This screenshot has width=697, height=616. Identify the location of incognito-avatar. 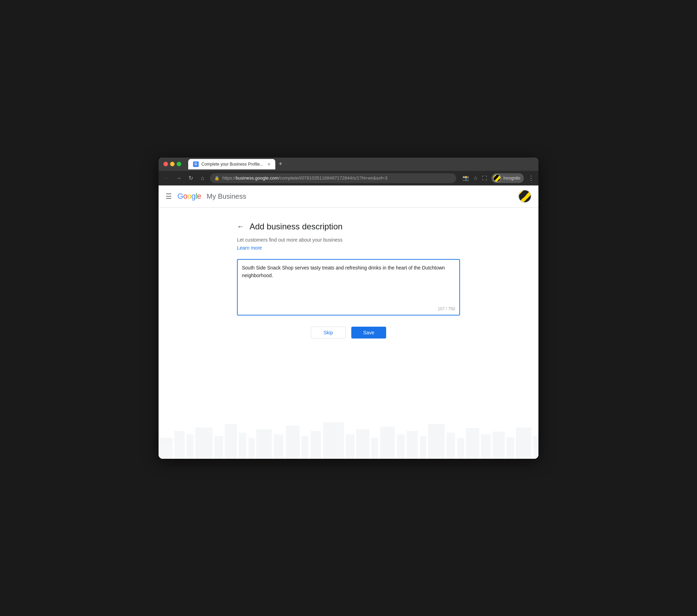
(497, 178).